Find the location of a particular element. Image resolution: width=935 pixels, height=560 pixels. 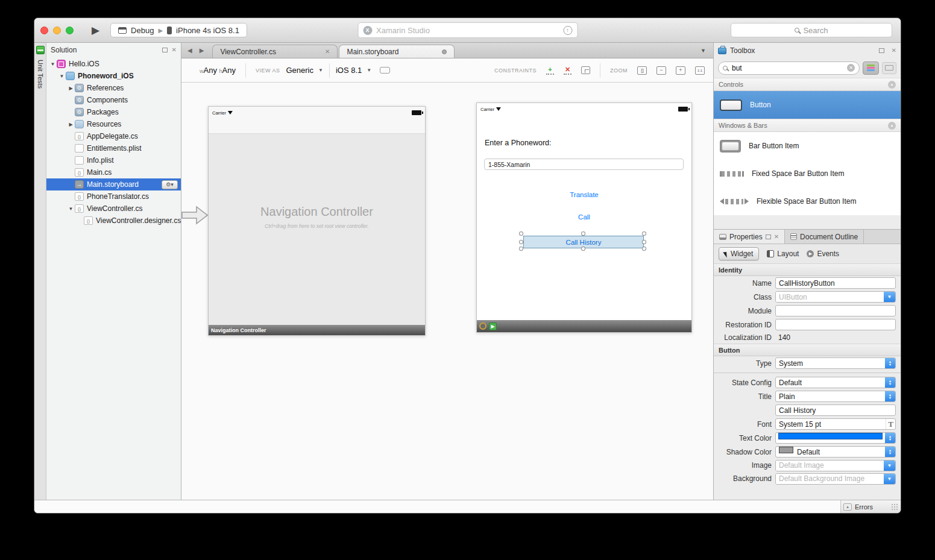

run-button: ▶ is located at coordinates (95, 30).